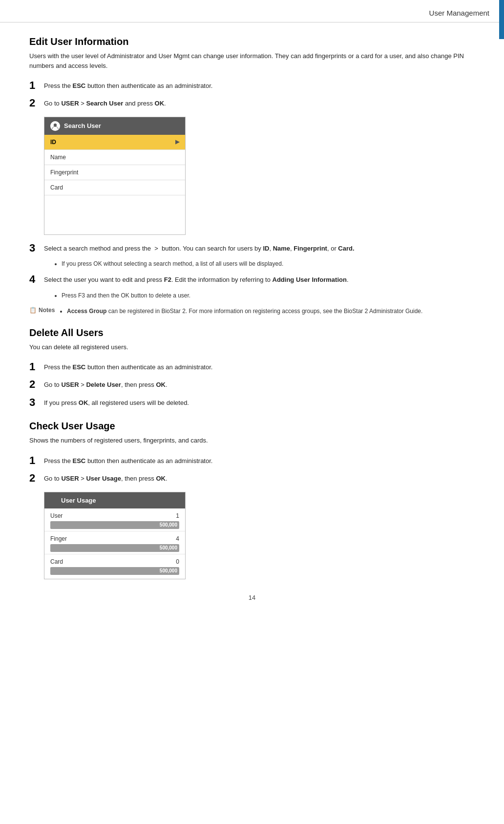 This screenshot has width=504, height=824. What do you see at coordinates (128, 85) in the screenshot?
I see `step-text-1: Press the ESC button then authenticate a…` at bounding box center [128, 85].